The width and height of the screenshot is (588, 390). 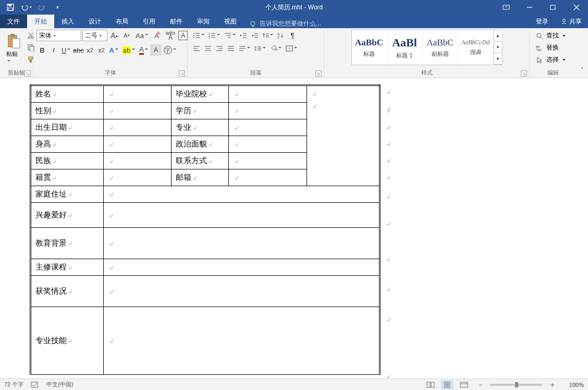 I want to click on share-button: 共享, so click(x=571, y=21).